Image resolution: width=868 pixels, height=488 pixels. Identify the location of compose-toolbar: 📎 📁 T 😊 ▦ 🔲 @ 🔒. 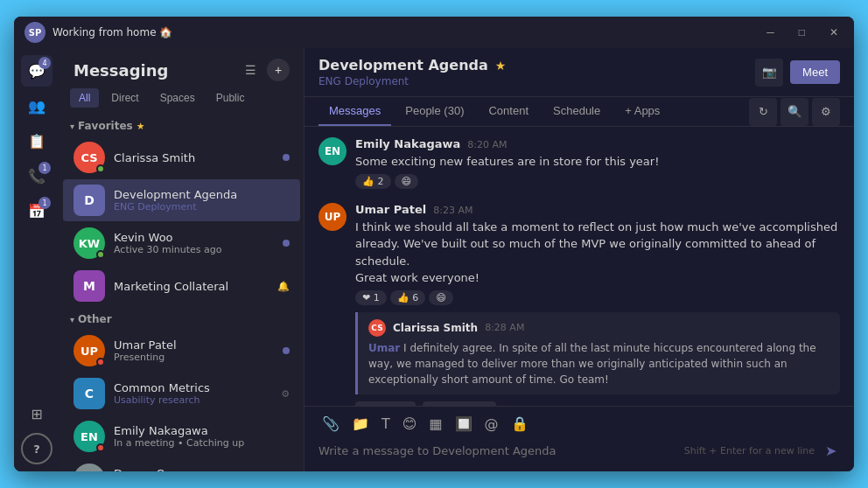
(579, 423).